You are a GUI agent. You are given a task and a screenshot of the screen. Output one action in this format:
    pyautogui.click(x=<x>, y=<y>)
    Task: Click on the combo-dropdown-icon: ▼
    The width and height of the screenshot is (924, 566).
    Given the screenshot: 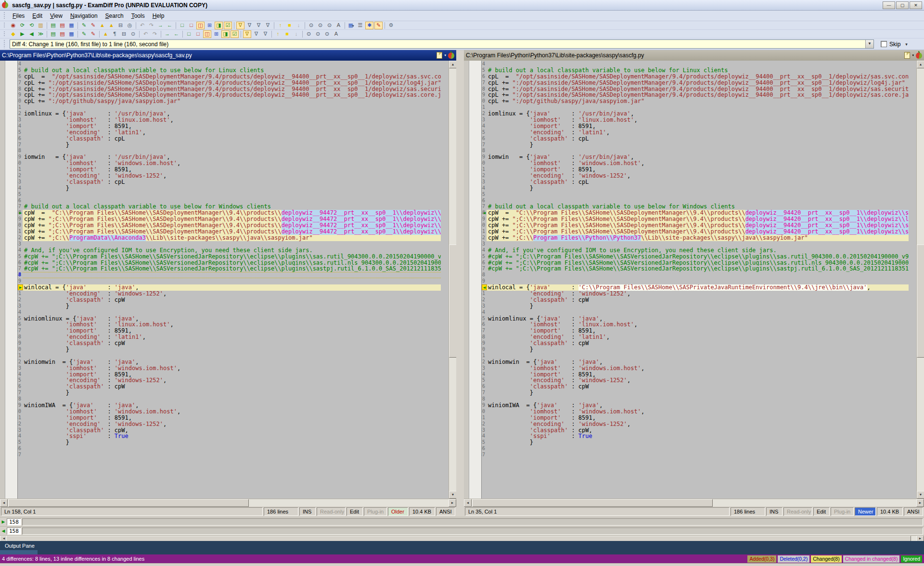 What is the action you would take?
    pyautogui.click(x=869, y=44)
    